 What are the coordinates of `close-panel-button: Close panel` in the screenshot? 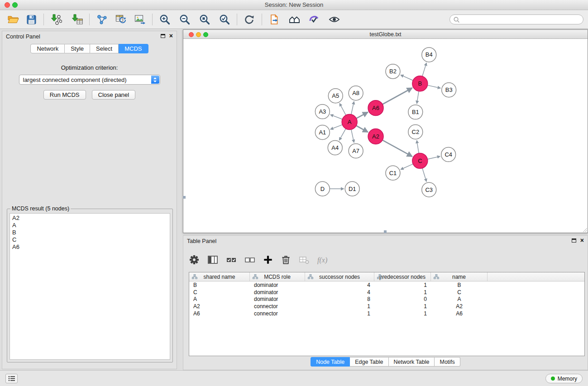 It's located at (114, 95).